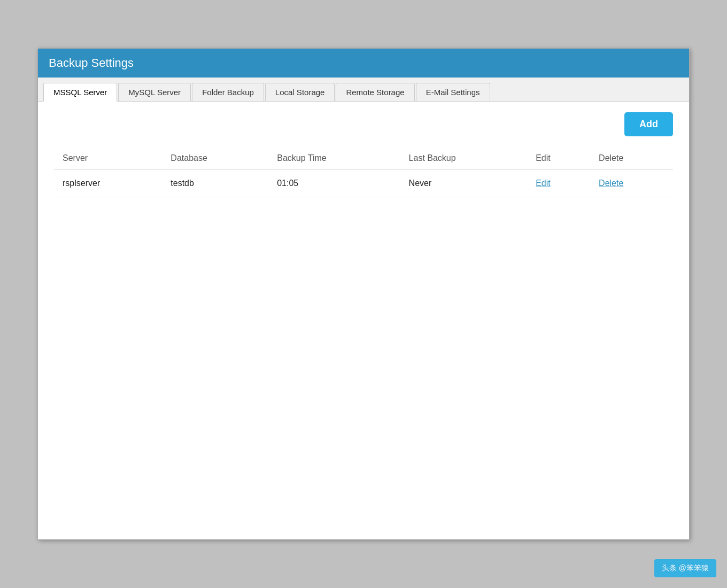 The image size is (727, 588). What do you see at coordinates (559, 184) in the screenshot?
I see `cell-edit: Edit` at bounding box center [559, 184].